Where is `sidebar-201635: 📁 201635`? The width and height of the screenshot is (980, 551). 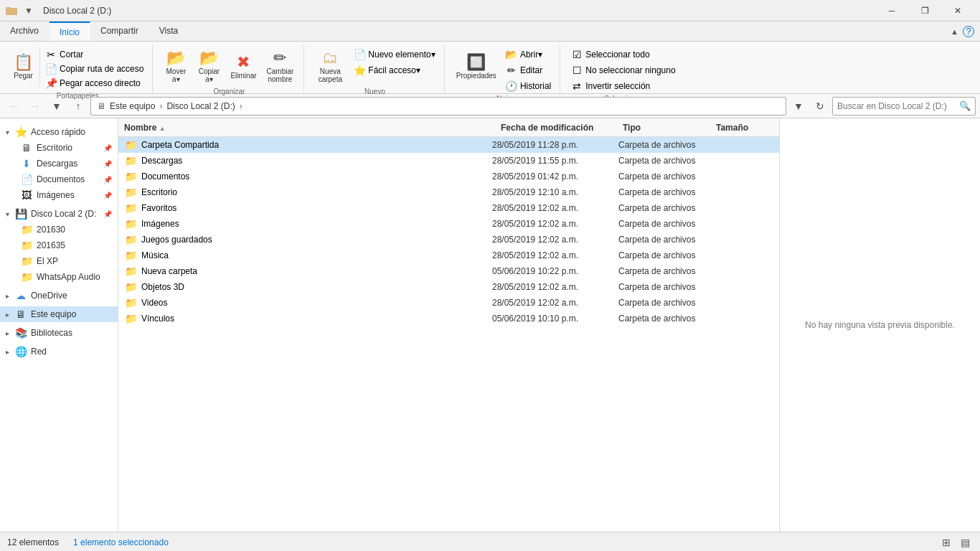
sidebar-201635: 📁 201635 is located at coordinates (59, 245).